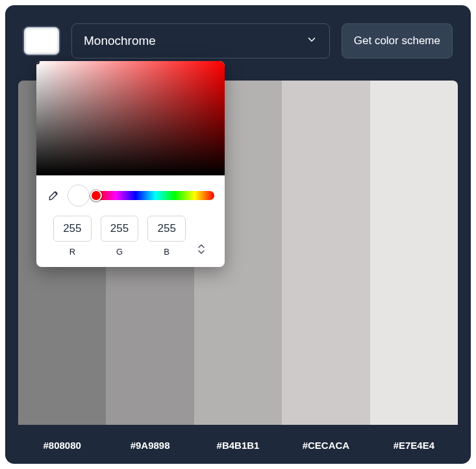  I want to click on current-color-swatch, so click(79, 196).